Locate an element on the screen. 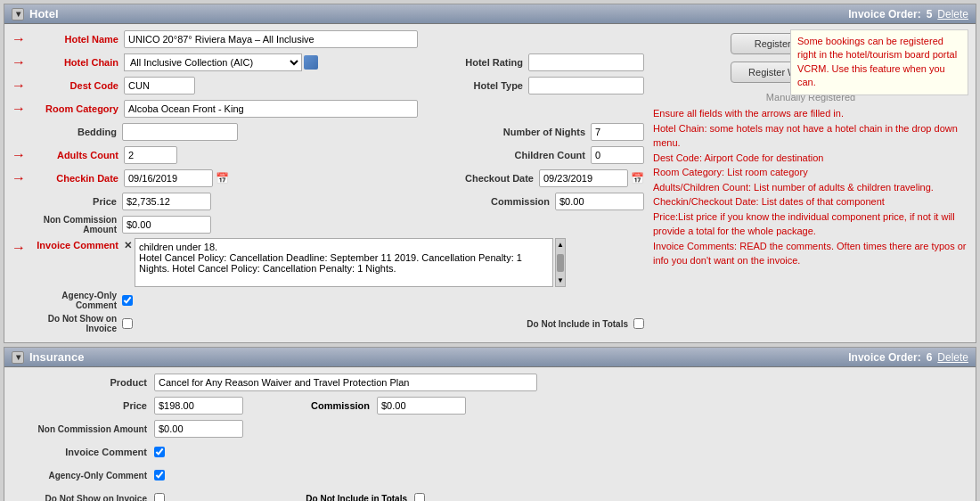 The width and height of the screenshot is (980, 501). price-label: Price is located at coordinates (73, 201).